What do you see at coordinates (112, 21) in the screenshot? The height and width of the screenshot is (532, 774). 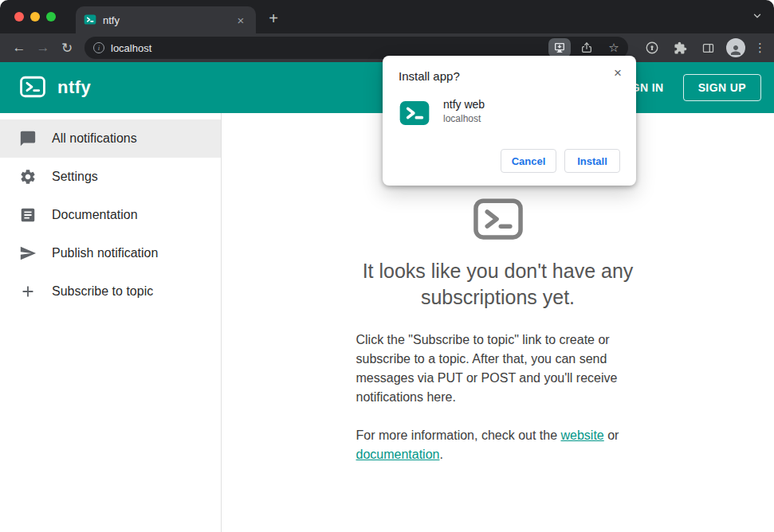 I see `tab-title: ntfy` at bounding box center [112, 21].